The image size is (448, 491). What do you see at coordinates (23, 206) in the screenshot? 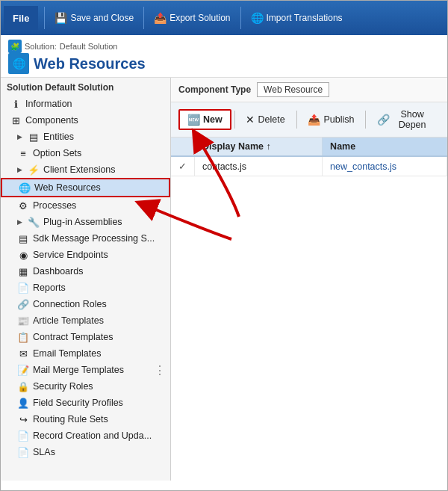
I see `processes-icon: ⚙` at bounding box center [23, 206].